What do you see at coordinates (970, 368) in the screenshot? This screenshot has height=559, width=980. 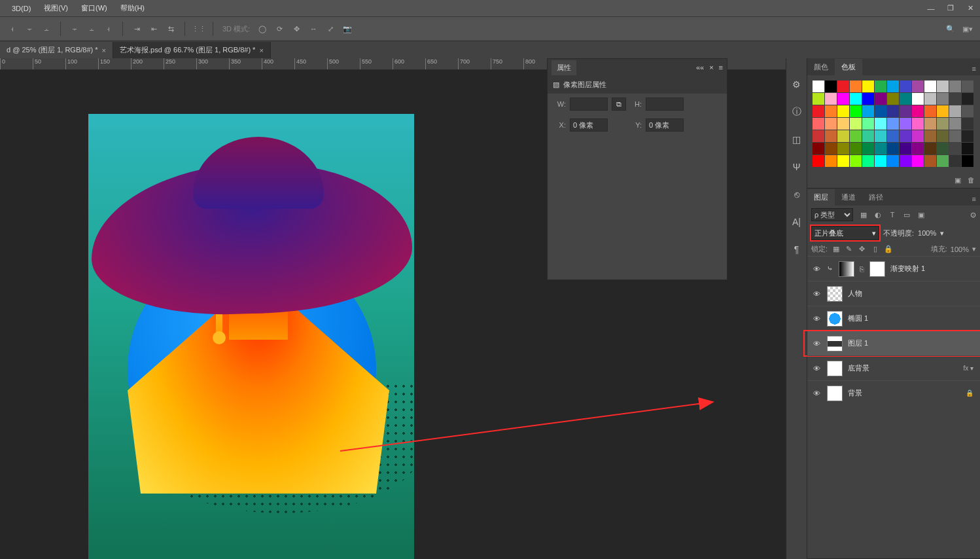 I see `fx-indicator: fx ▾` at bounding box center [970, 368].